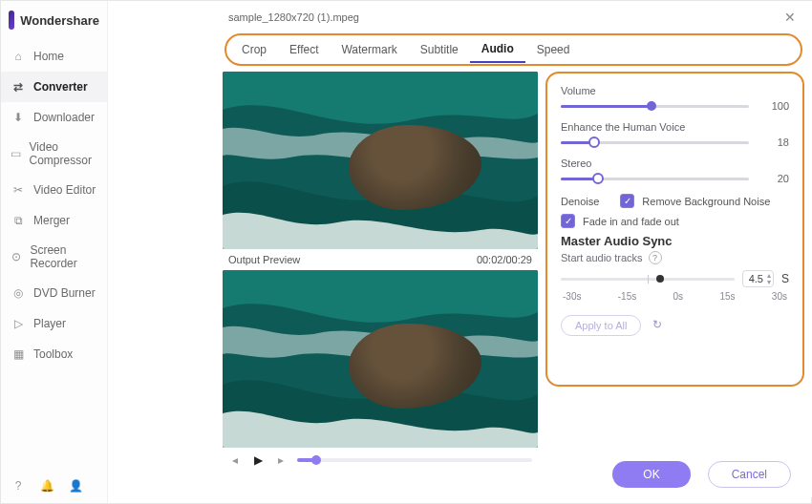  What do you see at coordinates (776, 178) in the screenshot?
I see `stereo-value: 20` at bounding box center [776, 178].